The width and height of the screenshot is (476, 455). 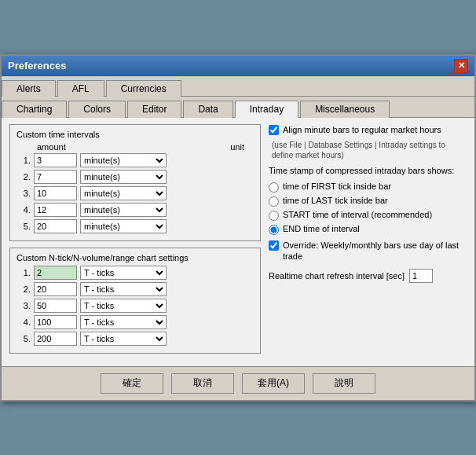 What do you see at coordinates (24, 273) in the screenshot?
I see `tick-num-1: 1.` at bounding box center [24, 273].